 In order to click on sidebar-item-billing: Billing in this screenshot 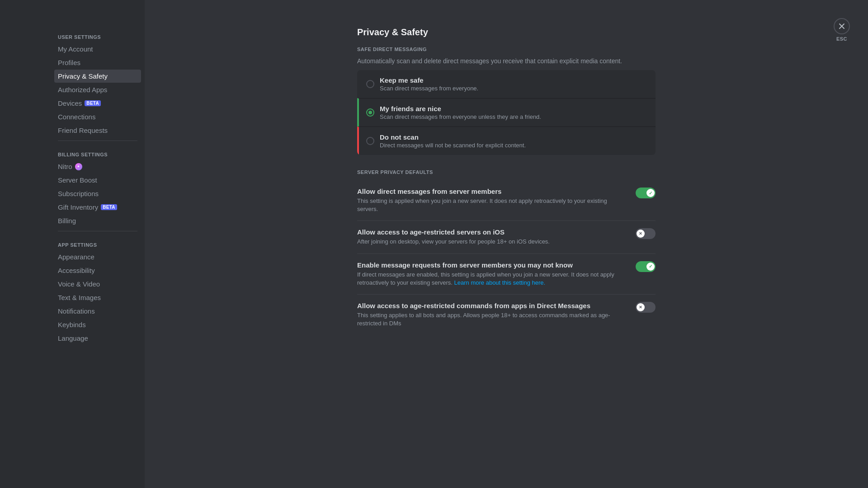, I will do `click(98, 221)`.